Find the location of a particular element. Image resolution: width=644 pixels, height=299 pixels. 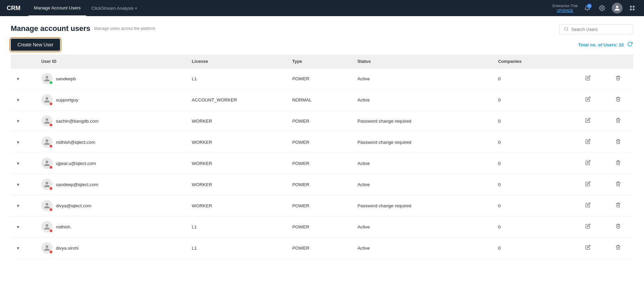

table-row: ▼ ujjwal.u@iqlect.com WORKER POWER Activ… is located at coordinates (322, 163).